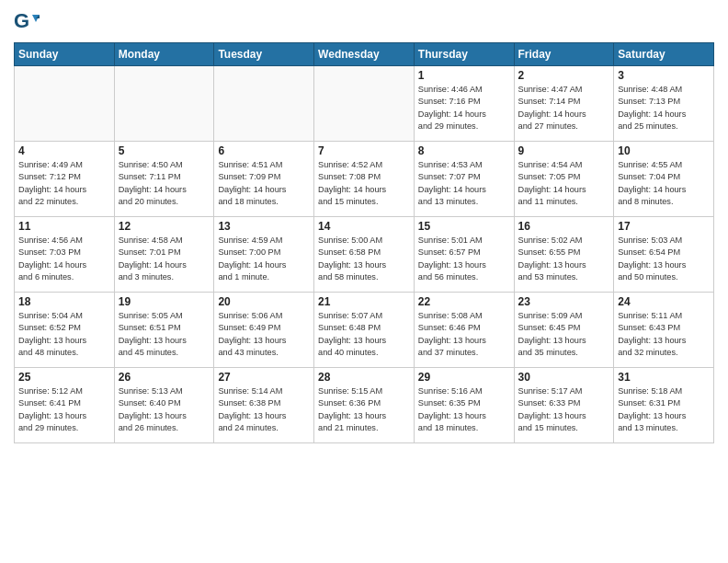  What do you see at coordinates (164, 255) in the screenshot?
I see `calendar-cell: 12Sunrise: 4:58 AMSunset: 7:01 PMDayligh…` at bounding box center [164, 255].